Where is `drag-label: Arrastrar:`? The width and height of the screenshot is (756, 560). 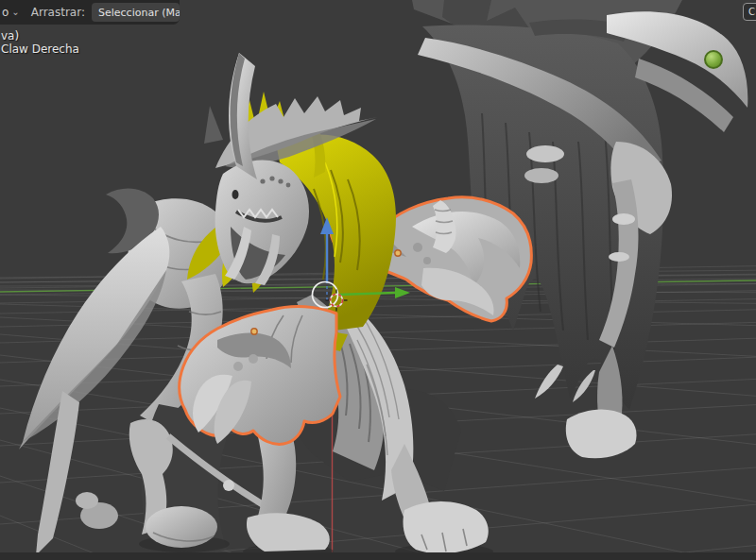 drag-label: Arrastrar: is located at coordinates (59, 12).